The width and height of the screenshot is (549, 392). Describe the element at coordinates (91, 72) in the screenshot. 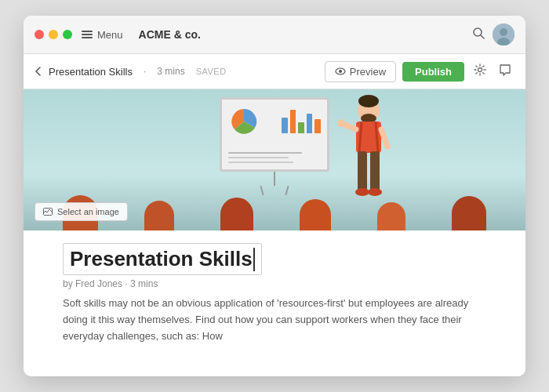

I see `breadcrumb-title: Presentation Skills` at that location.